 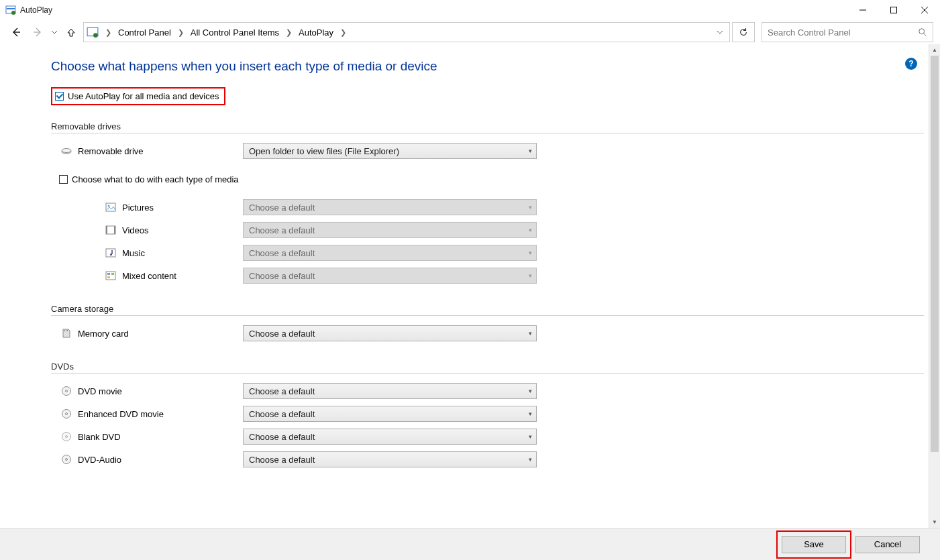 I want to click on address-bar: ❯ Control Panel ❯ All Control Panel Item…, so click(x=407, y=32).